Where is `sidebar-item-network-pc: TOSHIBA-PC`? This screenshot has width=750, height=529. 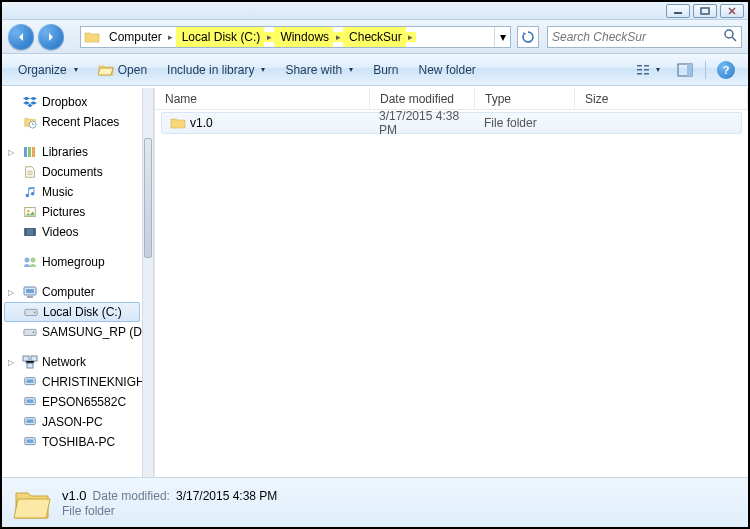 sidebar-item-network-pc: TOSHIBA-PC is located at coordinates (72, 442).